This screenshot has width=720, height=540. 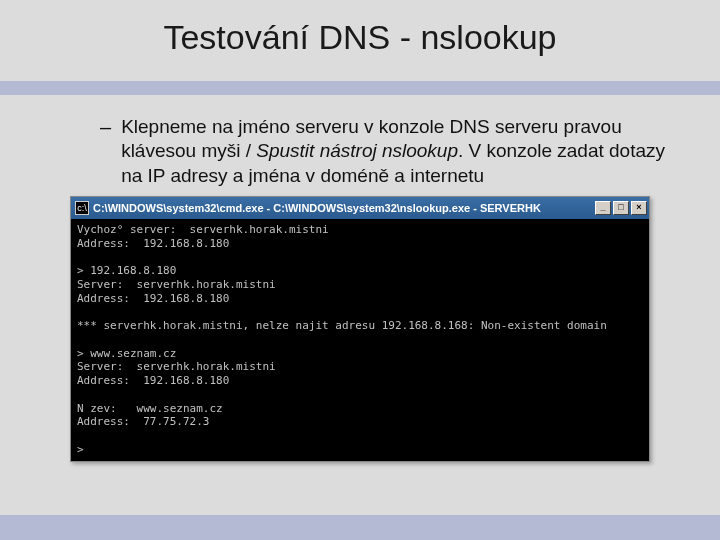 What do you see at coordinates (621, 208) in the screenshot?
I see `maximize-button: □` at bounding box center [621, 208].